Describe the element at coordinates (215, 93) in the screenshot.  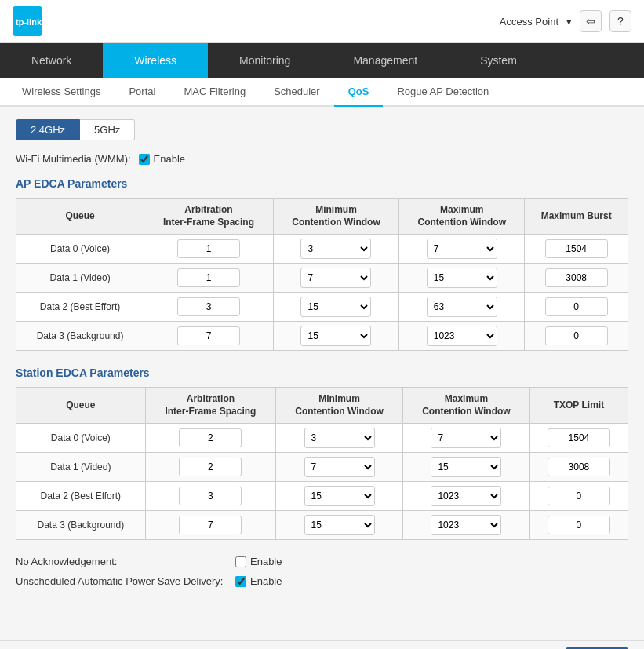
I see `sub-item-mac-filtering: MAC Filtering` at that location.